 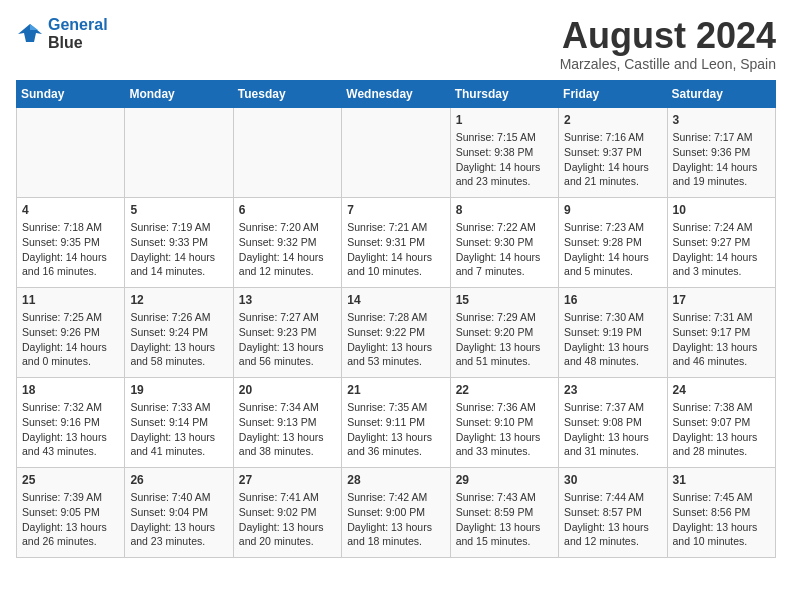 I want to click on day-number: 2, so click(x=612, y=120).